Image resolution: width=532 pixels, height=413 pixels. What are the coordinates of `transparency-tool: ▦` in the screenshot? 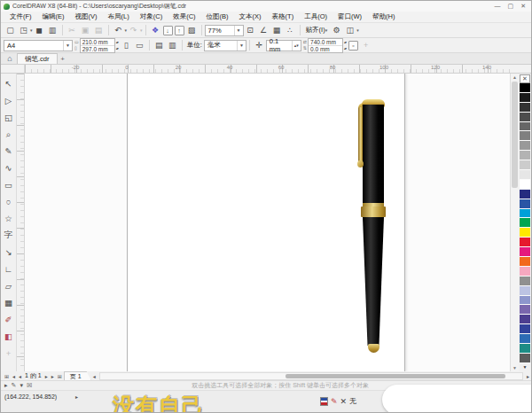 It's located at (9, 303).